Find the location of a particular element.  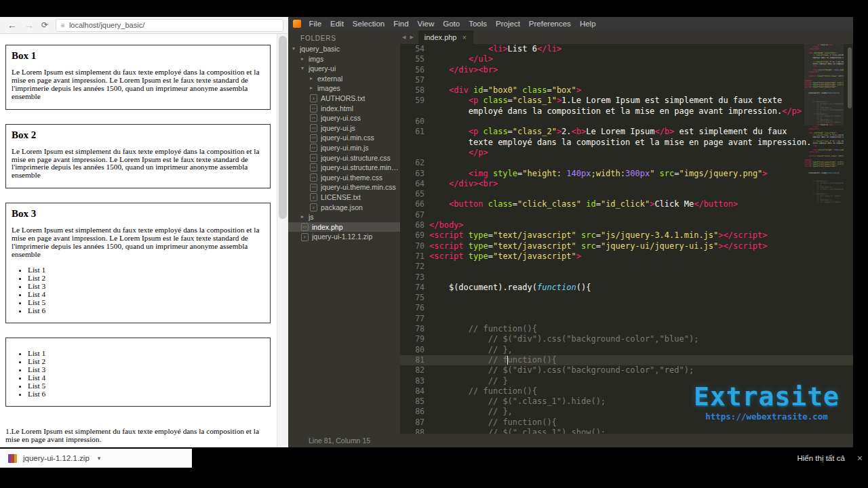

chevron-right-icon: ▸ is located at coordinates (313, 79).